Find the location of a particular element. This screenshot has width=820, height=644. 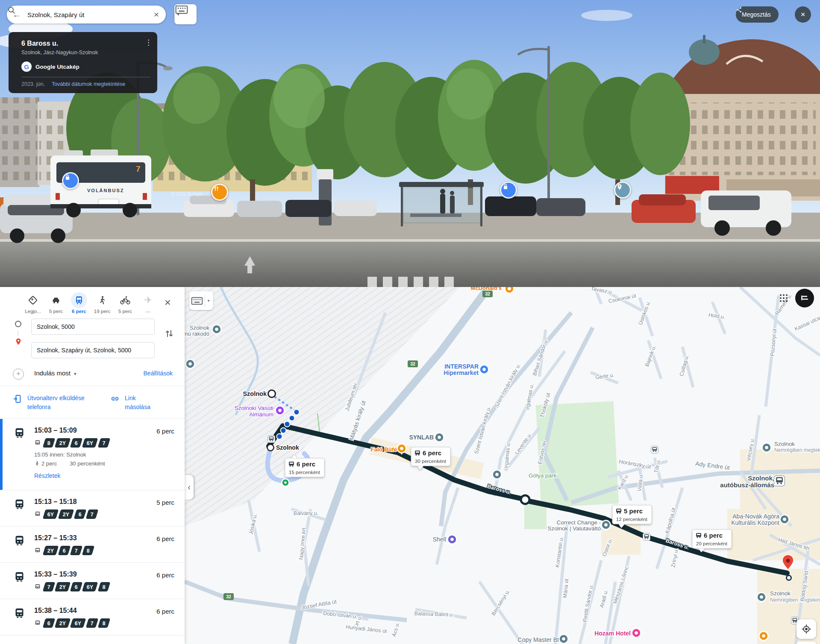

input-tools-button: ▾ is located at coordinates (185, 15).